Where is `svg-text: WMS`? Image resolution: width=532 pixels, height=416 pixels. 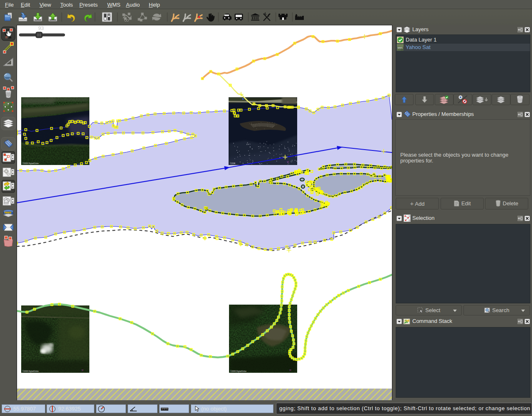
svg-text: WMS is located at coordinates (401, 48).